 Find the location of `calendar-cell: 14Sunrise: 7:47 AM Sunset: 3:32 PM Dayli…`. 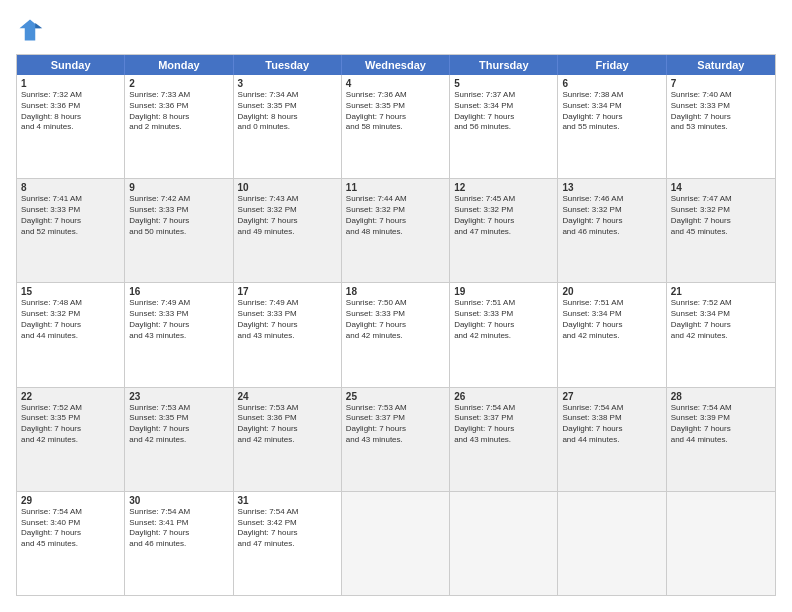

calendar-cell: 14Sunrise: 7:47 AM Sunset: 3:32 PM Dayli… is located at coordinates (721, 230).